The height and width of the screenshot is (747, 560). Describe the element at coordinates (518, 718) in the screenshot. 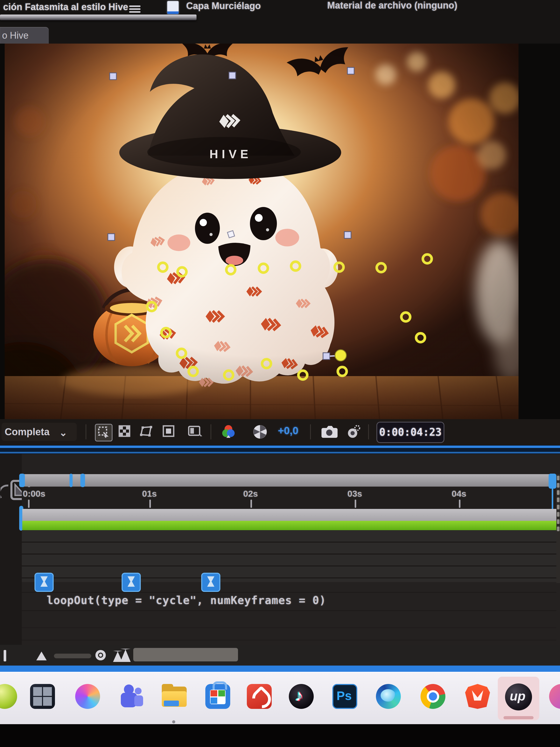

I see `active-app-underline` at that location.